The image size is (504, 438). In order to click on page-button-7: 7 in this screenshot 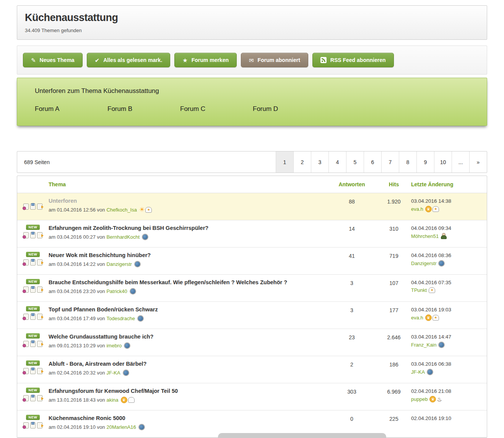, I will do `click(390, 162)`.